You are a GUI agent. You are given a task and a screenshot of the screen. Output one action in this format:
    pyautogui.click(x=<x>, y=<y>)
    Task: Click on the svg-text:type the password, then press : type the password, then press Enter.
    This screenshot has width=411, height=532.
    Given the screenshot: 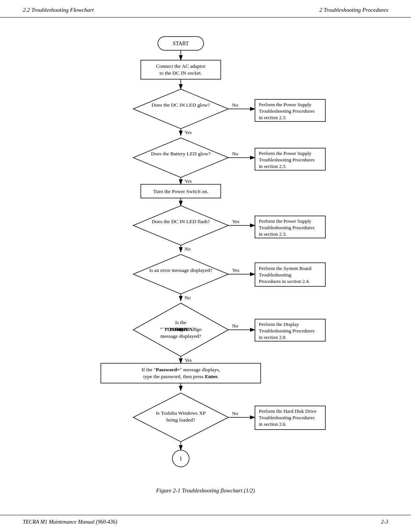 What is the action you would take?
    pyautogui.click(x=180, y=376)
    